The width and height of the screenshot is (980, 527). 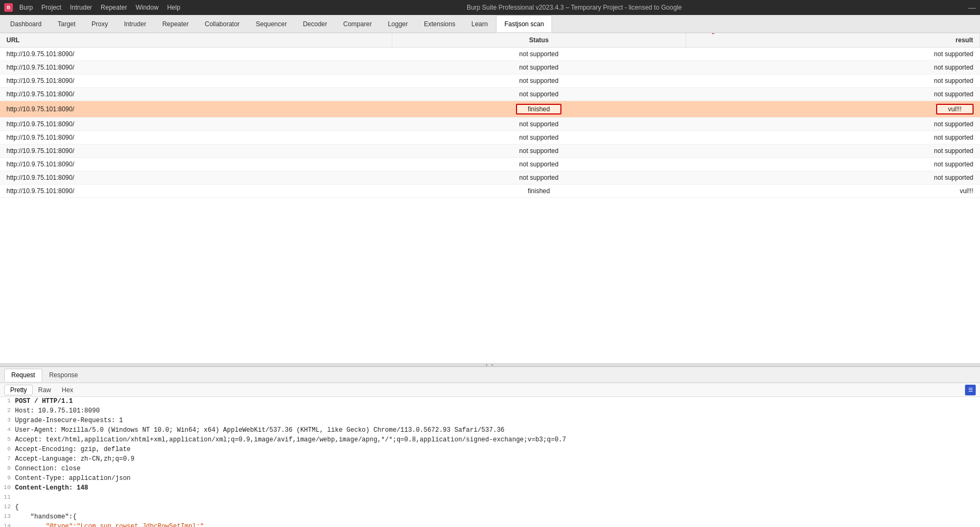 I want to click on menu-window: Window, so click(x=147, y=7).